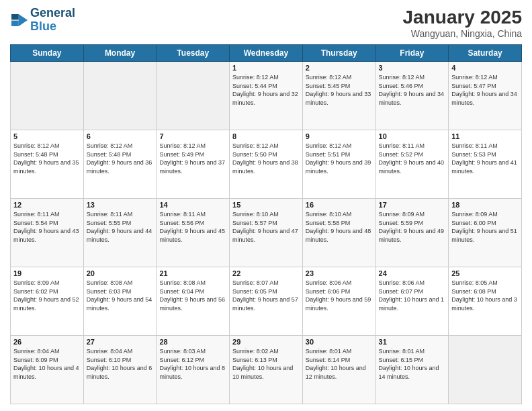  I want to click on day-number: 26, so click(47, 342).